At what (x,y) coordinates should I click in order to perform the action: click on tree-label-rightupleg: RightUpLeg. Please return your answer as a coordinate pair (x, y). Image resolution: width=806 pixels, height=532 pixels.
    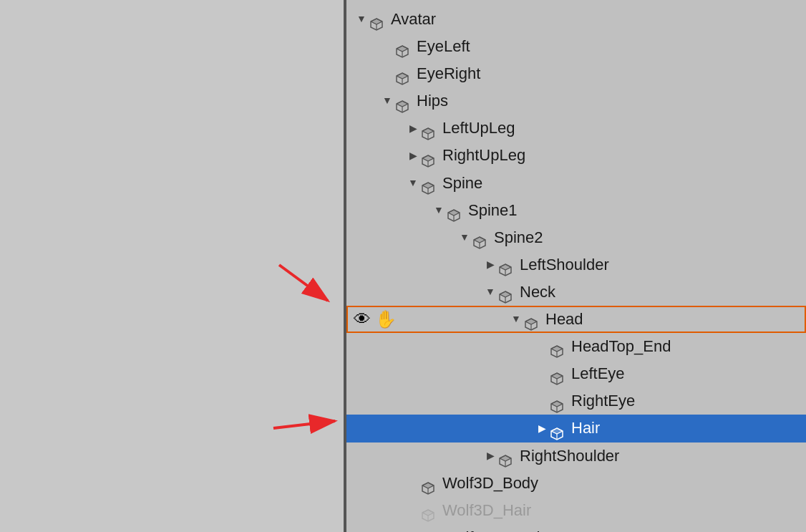
    Looking at the image, I should click on (484, 155).